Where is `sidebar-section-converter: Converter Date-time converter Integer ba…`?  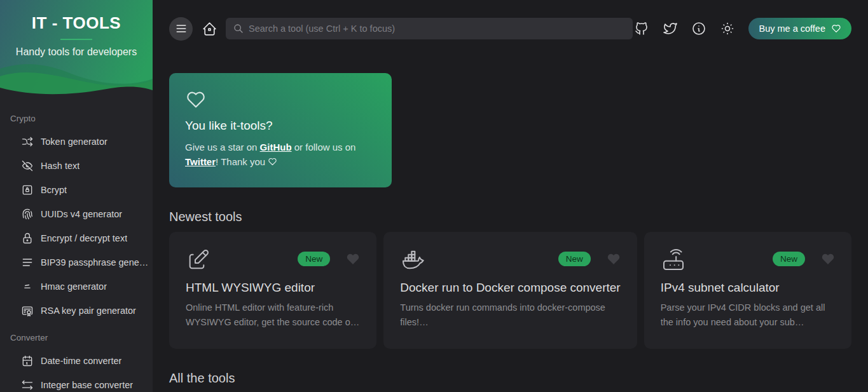
sidebar-section-converter: Converter Date-time converter Integer ba… is located at coordinates (76, 362).